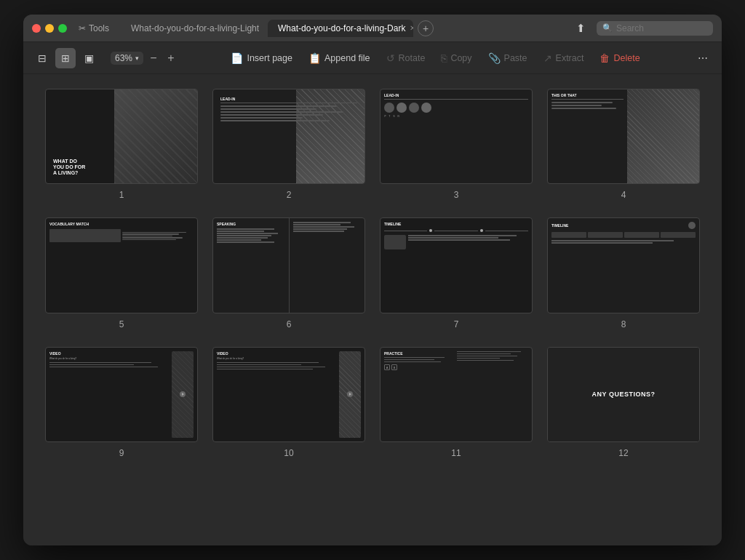 This screenshot has width=745, height=560. Describe the element at coordinates (624, 394) in the screenshot. I see `slide-thumbnail: ANY QUESTIONS?` at that location.